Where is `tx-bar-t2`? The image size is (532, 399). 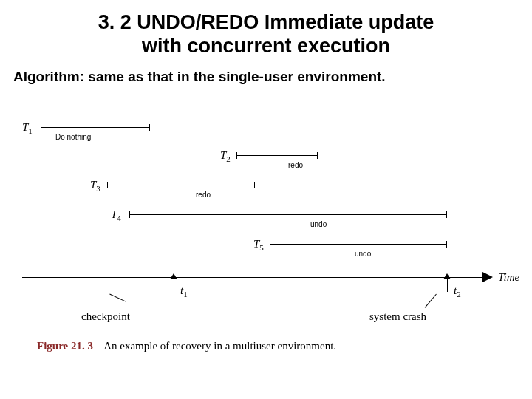
tx-bar-t2 is located at coordinates (277, 155).